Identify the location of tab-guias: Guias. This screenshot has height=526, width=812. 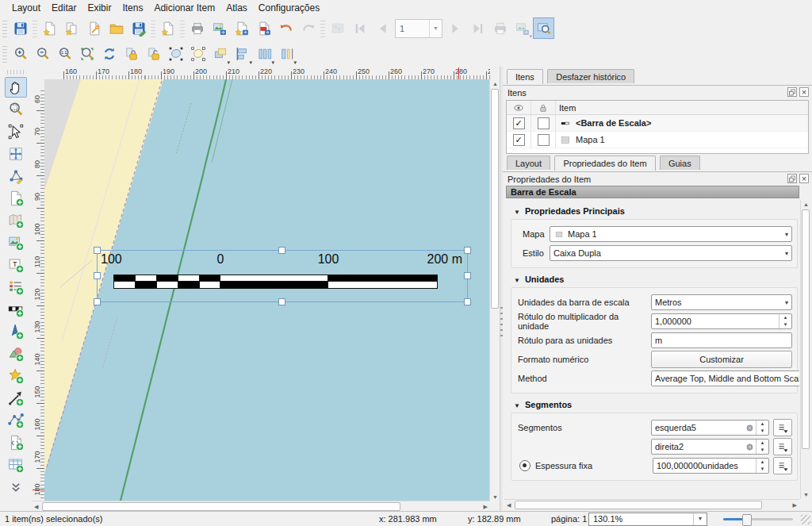
(680, 163).